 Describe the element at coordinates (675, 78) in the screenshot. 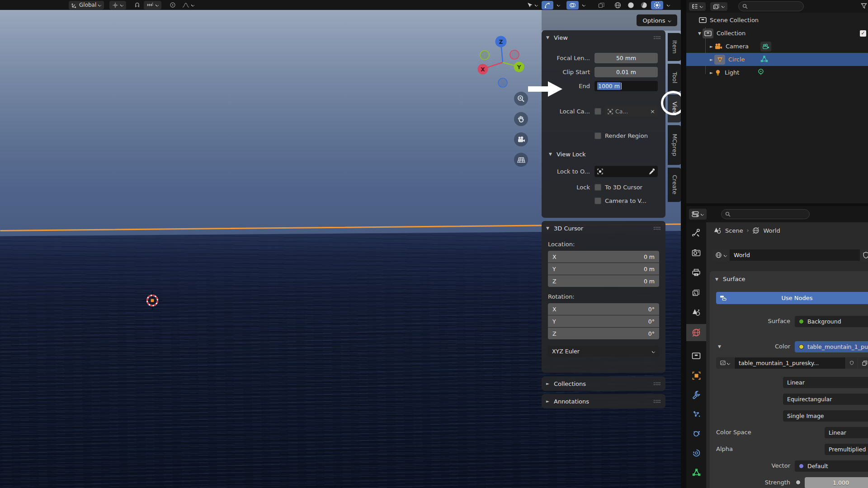

I see `sidebar-tab-tool: Tool` at that location.